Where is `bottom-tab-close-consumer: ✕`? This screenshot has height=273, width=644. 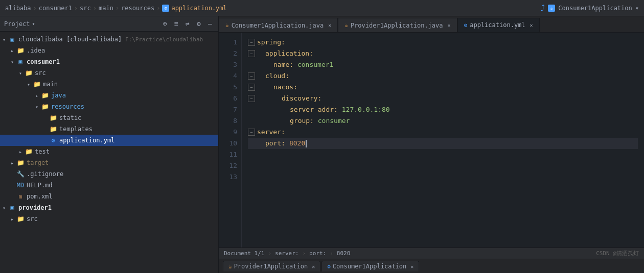
bottom-tab-close-consumer: ✕ is located at coordinates (412, 266).